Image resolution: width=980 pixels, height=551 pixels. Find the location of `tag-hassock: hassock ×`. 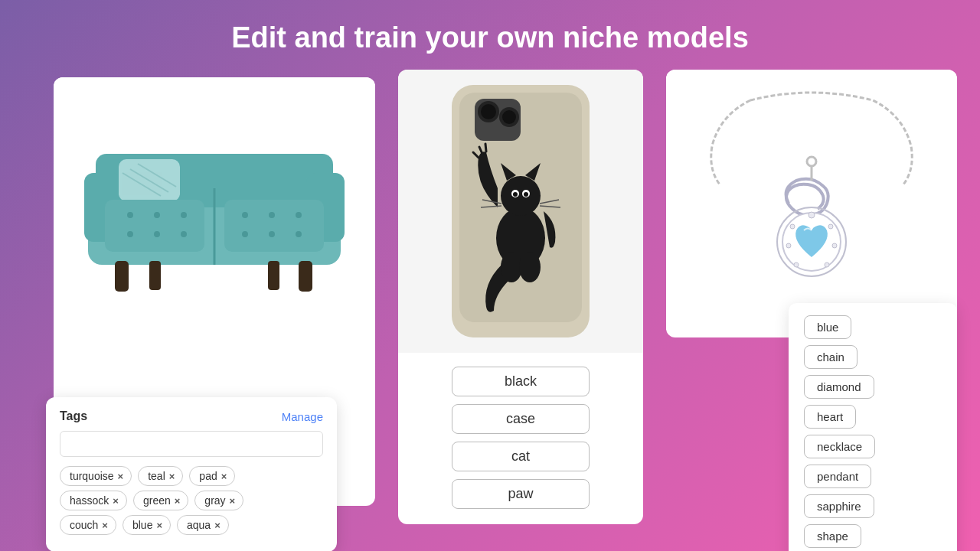

tag-hassock: hassock × is located at coordinates (93, 500).